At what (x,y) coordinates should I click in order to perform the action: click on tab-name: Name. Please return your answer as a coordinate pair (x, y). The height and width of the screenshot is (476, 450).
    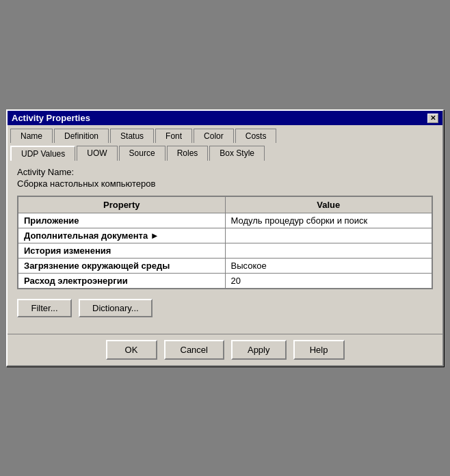
    Looking at the image, I should click on (31, 135).